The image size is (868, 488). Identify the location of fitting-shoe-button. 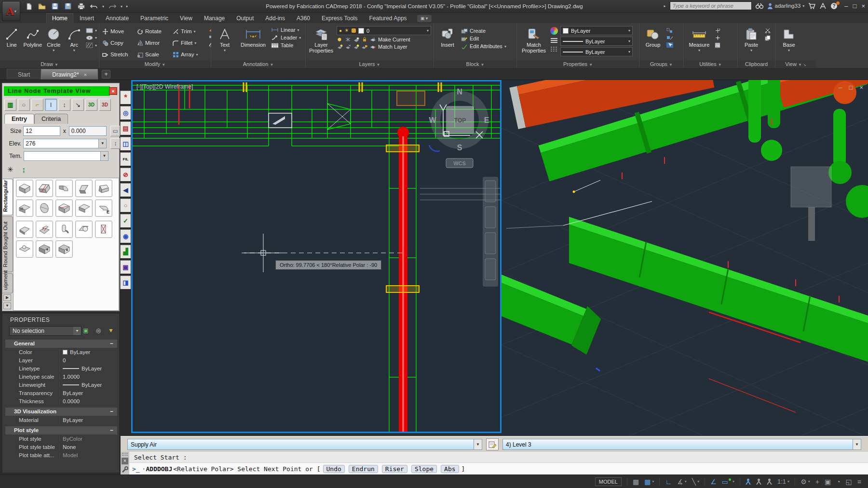
(25, 229).